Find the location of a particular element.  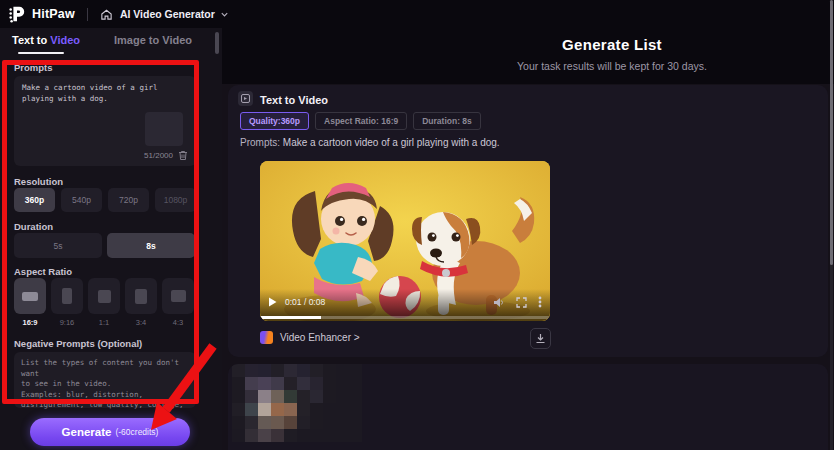

page-title: Generate List is located at coordinates (612, 44).